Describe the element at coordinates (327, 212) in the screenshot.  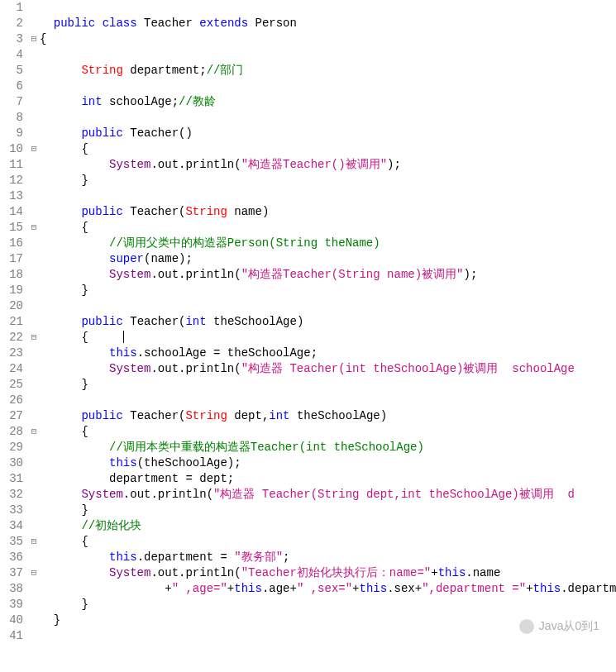
I see `code-line: public Teacher(String name)` at that location.